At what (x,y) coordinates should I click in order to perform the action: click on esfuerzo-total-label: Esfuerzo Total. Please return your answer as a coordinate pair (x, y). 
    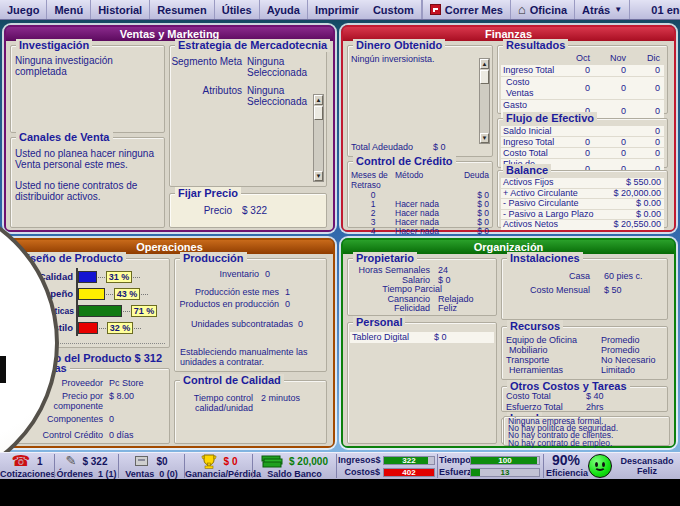
    Looking at the image, I should click on (546, 408).